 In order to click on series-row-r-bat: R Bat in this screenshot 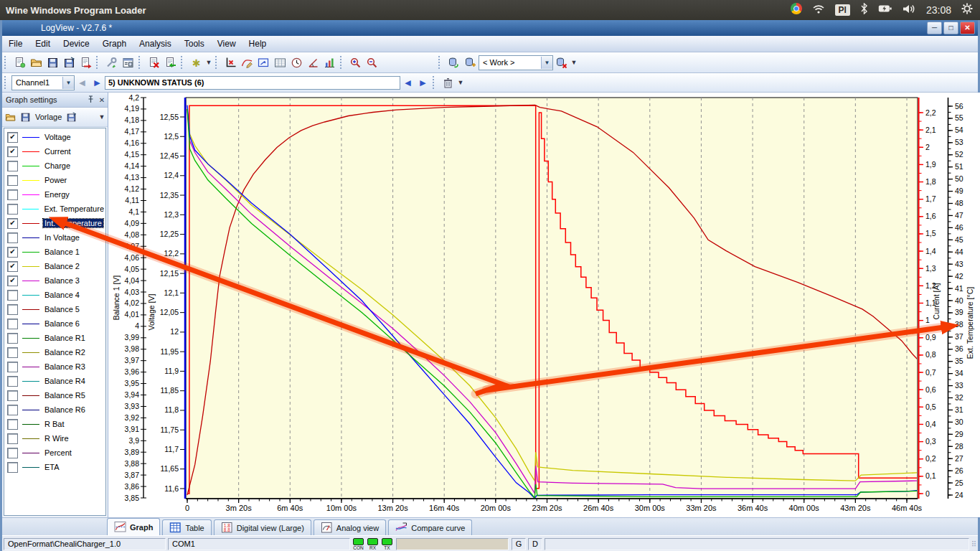, I will do `click(55, 424)`.